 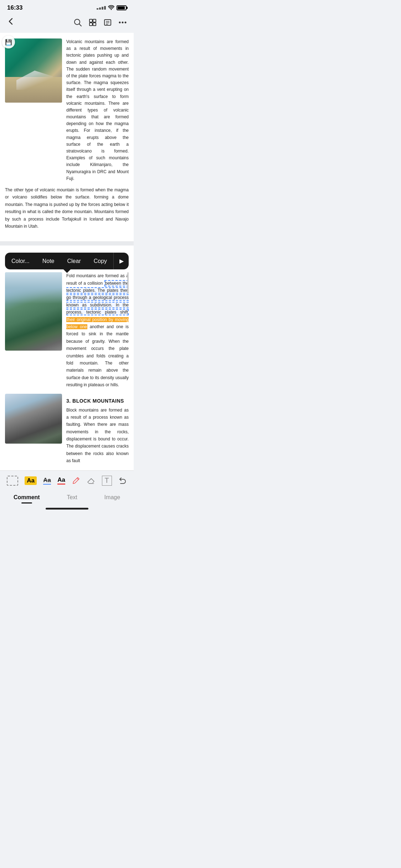 What do you see at coordinates (9, 42) in the screenshot?
I see `save-icon-circle: 💾` at bounding box center [9, 42].